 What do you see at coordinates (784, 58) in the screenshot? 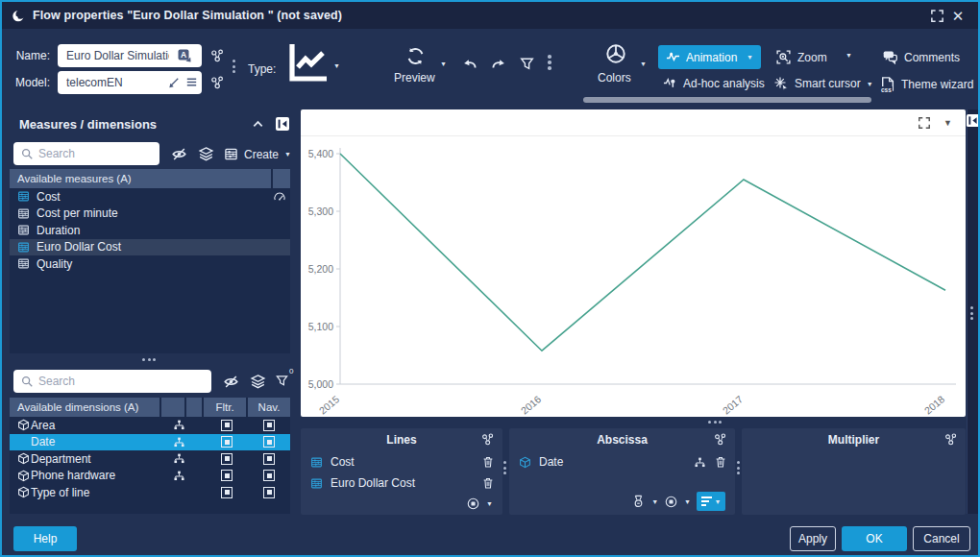
I see `zoom-frame-icon` at bounding box center [784, 58].